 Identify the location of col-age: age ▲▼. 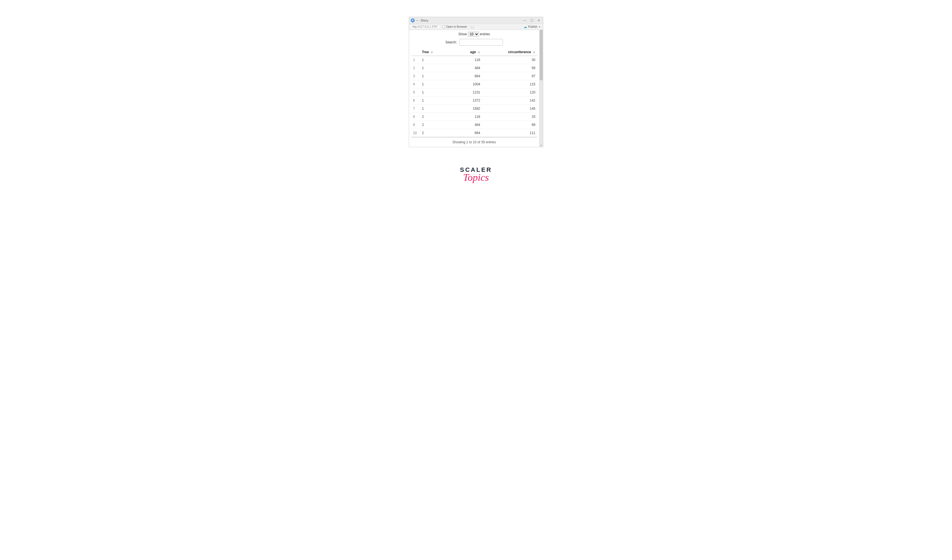
(461, 52).